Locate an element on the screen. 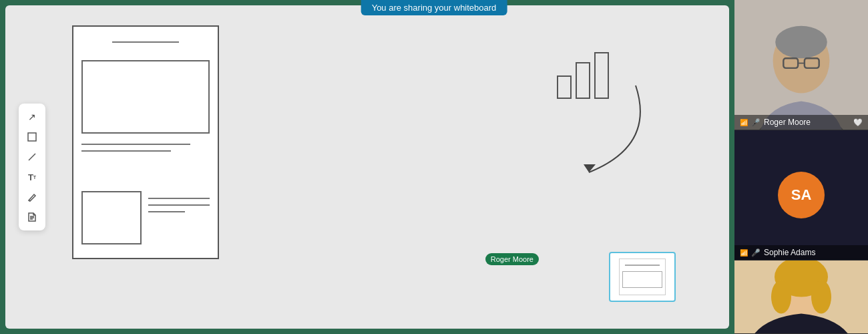 The width and height of the screenshot is (868, 334). sophie-mic-icon: 🎤 is located at coordinates (756, 253).